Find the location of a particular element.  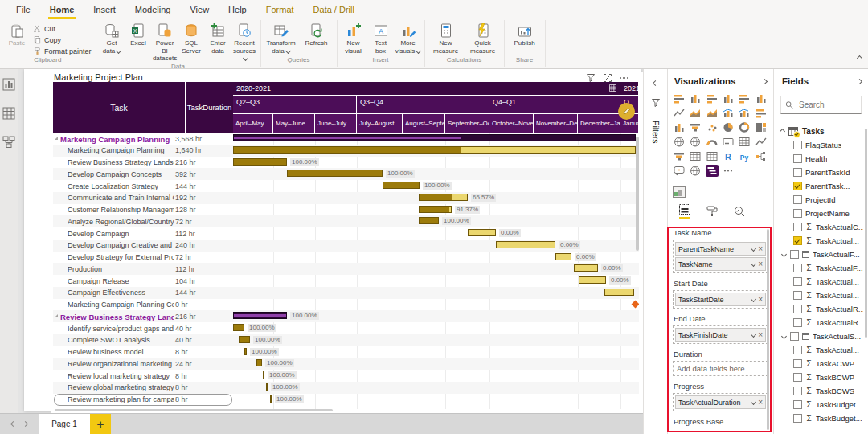

field-chip: ParentTaskName× is located at coordinates (720, 249).